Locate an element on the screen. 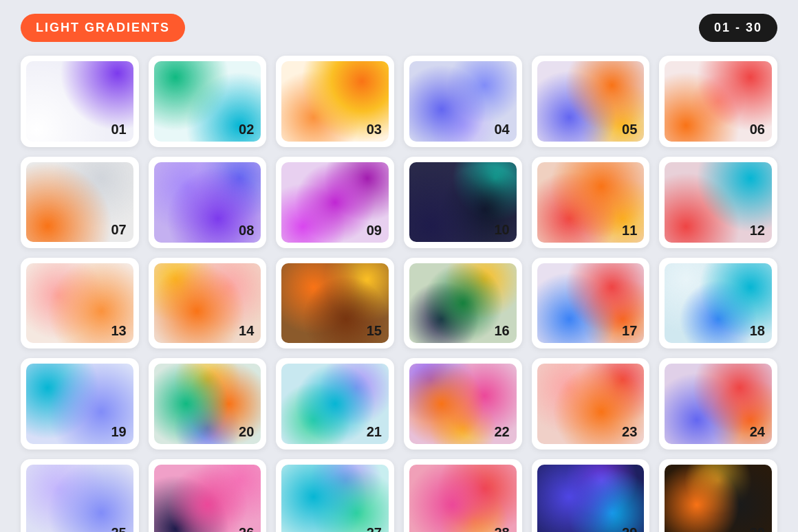  gradient-number-02: 02 is located at coordinates (246, 129).